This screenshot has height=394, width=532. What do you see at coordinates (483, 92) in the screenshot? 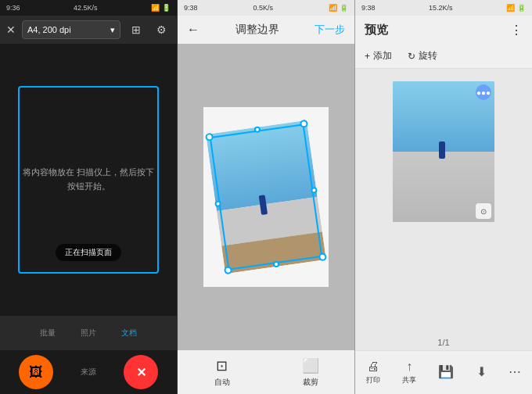
I see `preview-more-button: ●●●` at bounding box center [483, 92].